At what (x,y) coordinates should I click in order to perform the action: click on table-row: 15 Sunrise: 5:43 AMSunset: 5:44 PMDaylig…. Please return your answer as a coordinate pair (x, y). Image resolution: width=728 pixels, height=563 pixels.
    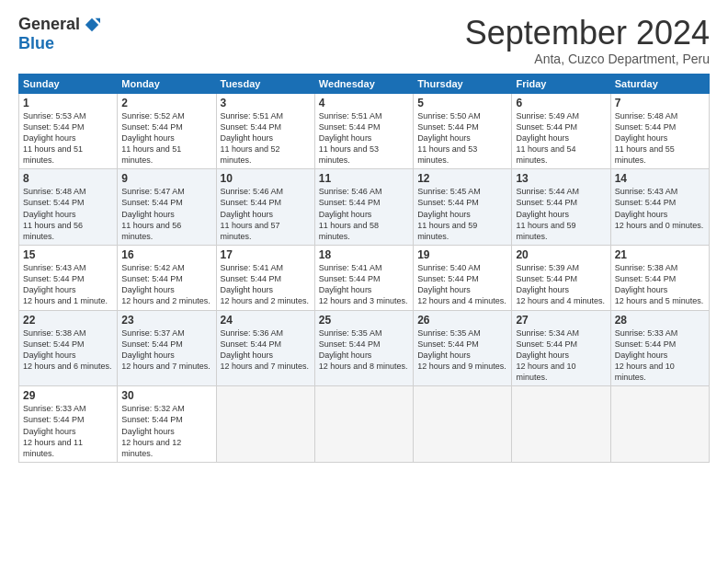
    Looking at the image, I should click on (68, 278).